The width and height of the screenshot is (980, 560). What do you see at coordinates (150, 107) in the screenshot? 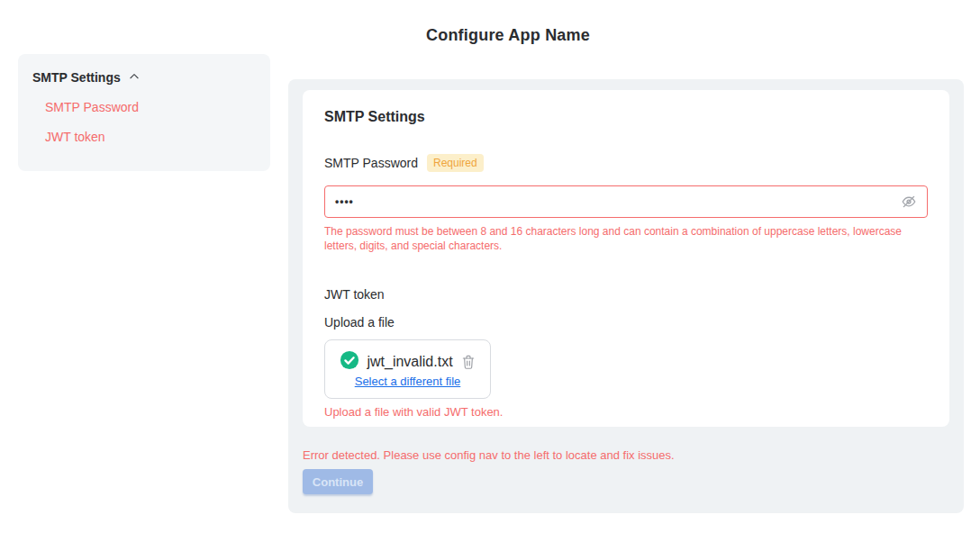
I see `sidebar-item-smtp-password: SMTP Password` at bounding box center [150, 107].